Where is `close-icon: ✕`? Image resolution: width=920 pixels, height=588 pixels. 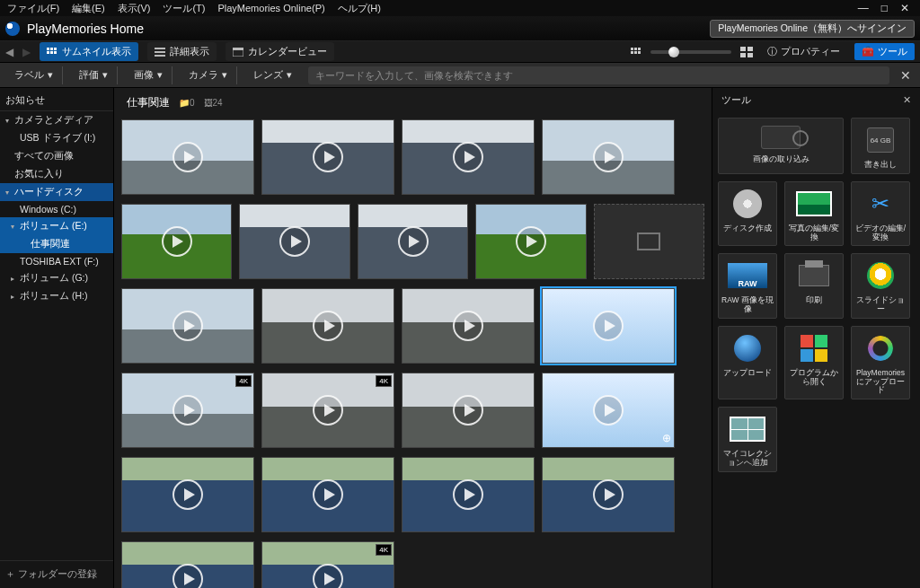
close-icon: ✕ is located at coordinates (905, 8).